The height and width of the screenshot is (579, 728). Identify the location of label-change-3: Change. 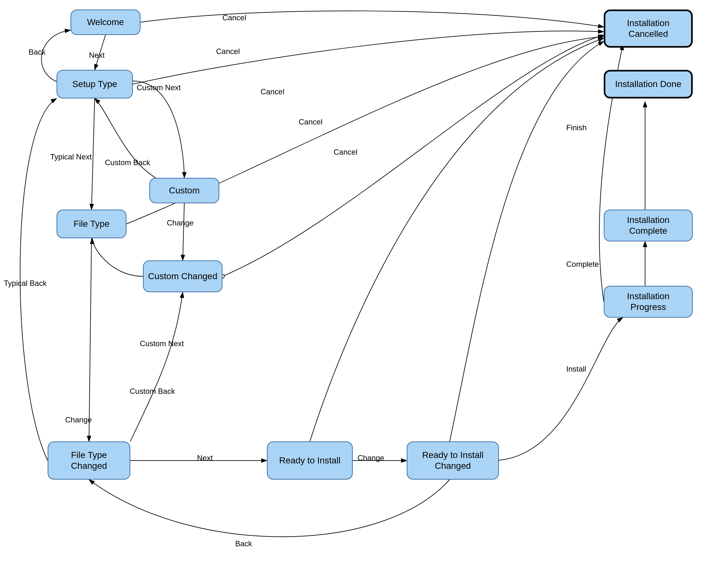
(371, 458).